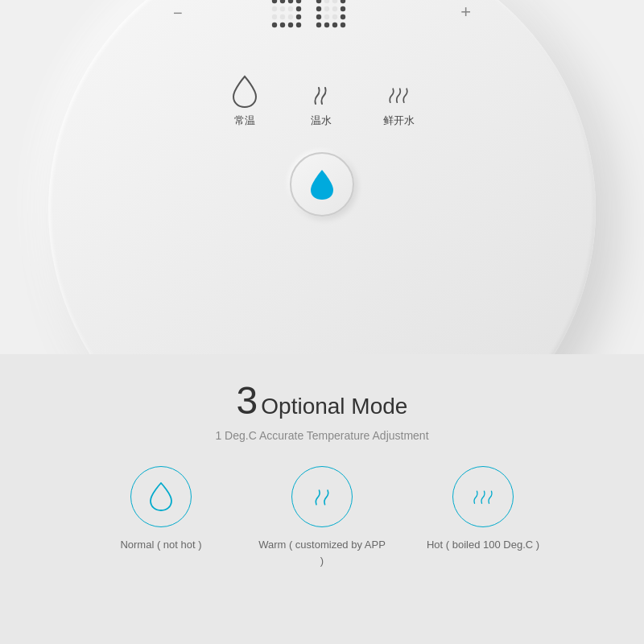  I want to click on card-steam-icon-warm, so click(322, 497).